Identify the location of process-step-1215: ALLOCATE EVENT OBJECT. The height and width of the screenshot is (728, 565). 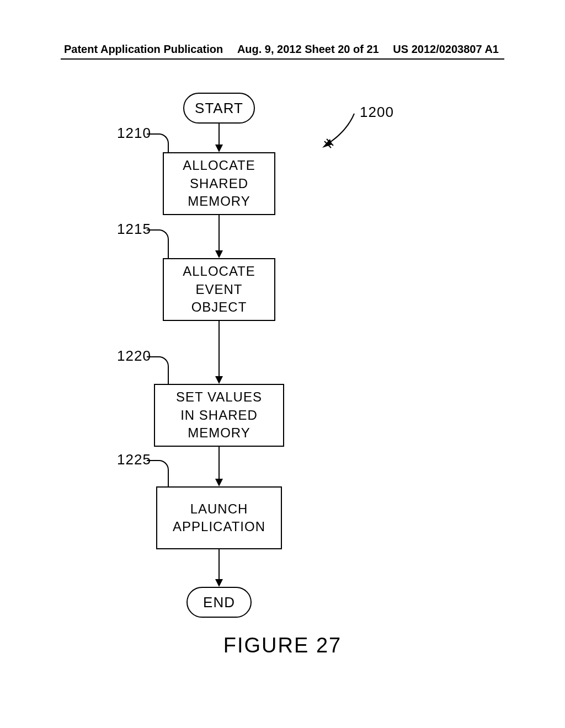
(219, 290).